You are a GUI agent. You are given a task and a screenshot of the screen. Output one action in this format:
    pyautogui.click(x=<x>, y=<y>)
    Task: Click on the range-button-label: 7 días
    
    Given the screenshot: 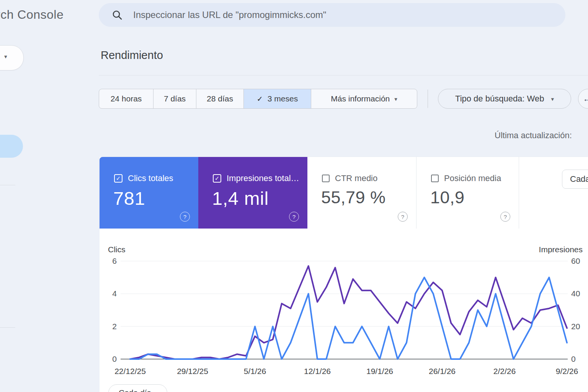 What is the action you would take?
    pyautogui.click(x=175, y=99)
    